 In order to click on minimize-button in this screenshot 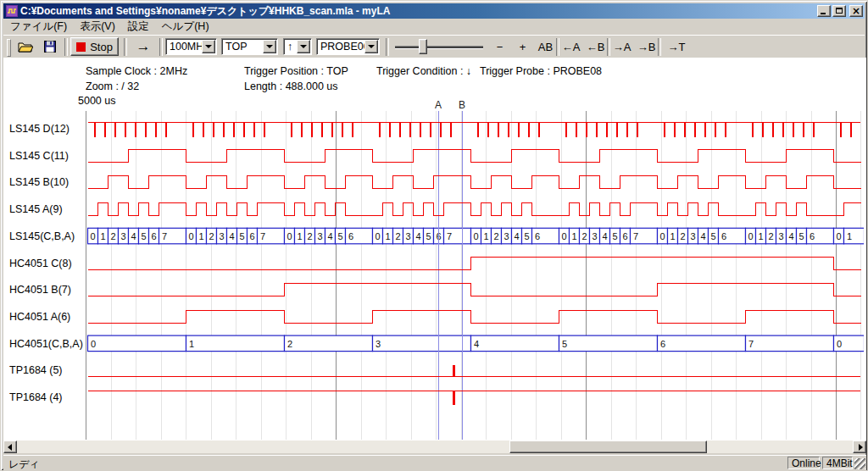, I will do `click(824, 11)`.